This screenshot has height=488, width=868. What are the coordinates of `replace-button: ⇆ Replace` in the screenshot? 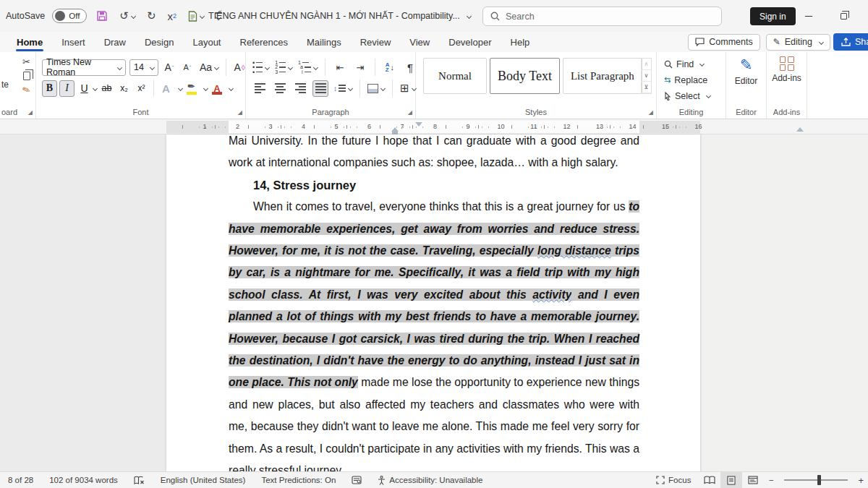 It's located at (687, 80).